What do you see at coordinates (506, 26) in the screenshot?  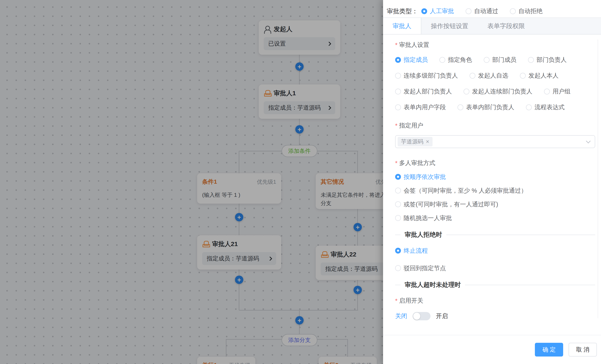 I see `tab-form-field-permission: 表单字段权限` at bounding box center [506, 26].